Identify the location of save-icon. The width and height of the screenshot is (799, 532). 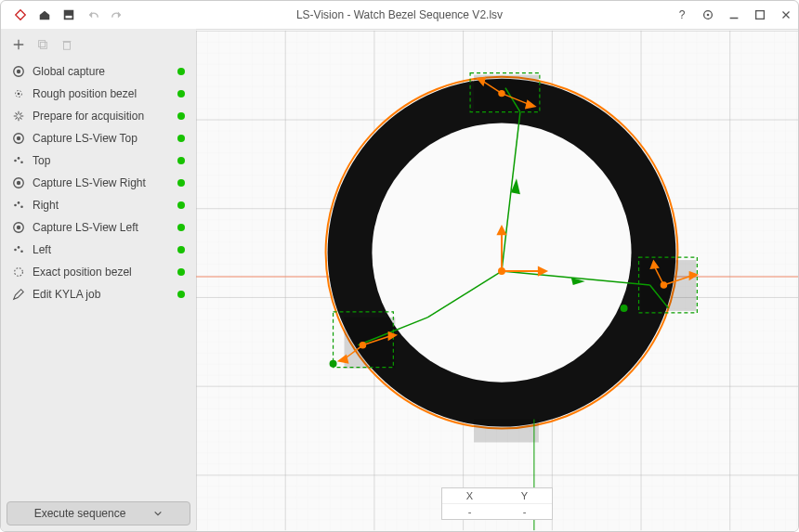
(69, 15).